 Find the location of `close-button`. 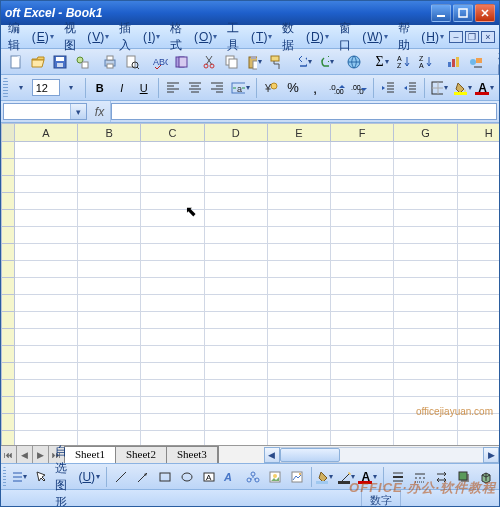

close-button is located at coordinates (485, 13).